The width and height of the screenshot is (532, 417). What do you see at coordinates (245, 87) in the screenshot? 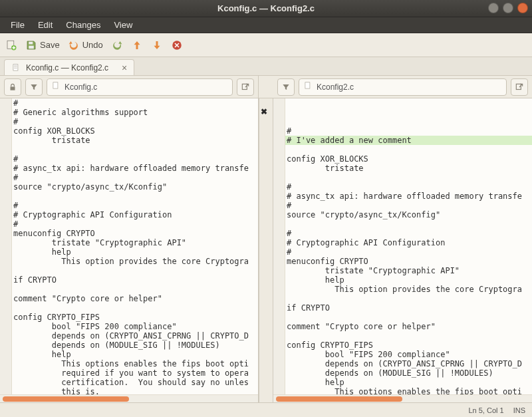
I see `open-external-left` at bounding box center [245, 87].